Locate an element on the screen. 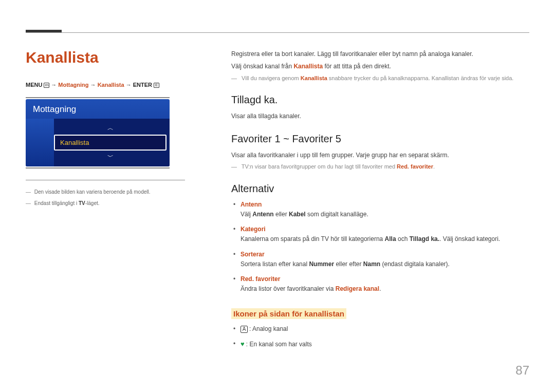 The width and height of the screenshot is (555, 392). heading-favoriter: Favoriter 1 ~ Favoriter 5 is located at coordinates (380, 139).